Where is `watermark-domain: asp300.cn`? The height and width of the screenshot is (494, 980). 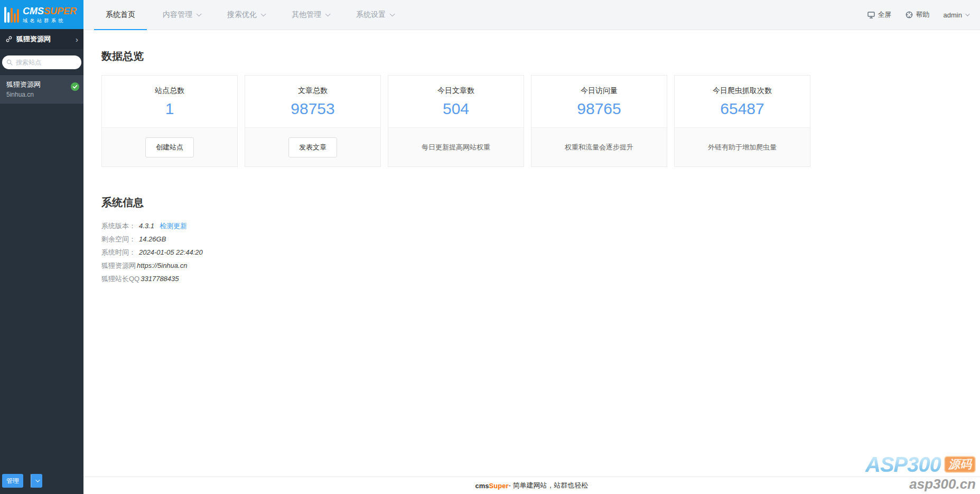 watermark-domain: asp300.cn is located at coordinates (920, 484).